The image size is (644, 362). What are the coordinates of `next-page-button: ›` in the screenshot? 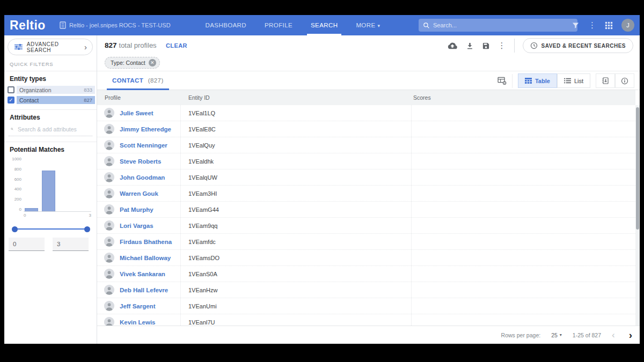 It's located at (631, 335).